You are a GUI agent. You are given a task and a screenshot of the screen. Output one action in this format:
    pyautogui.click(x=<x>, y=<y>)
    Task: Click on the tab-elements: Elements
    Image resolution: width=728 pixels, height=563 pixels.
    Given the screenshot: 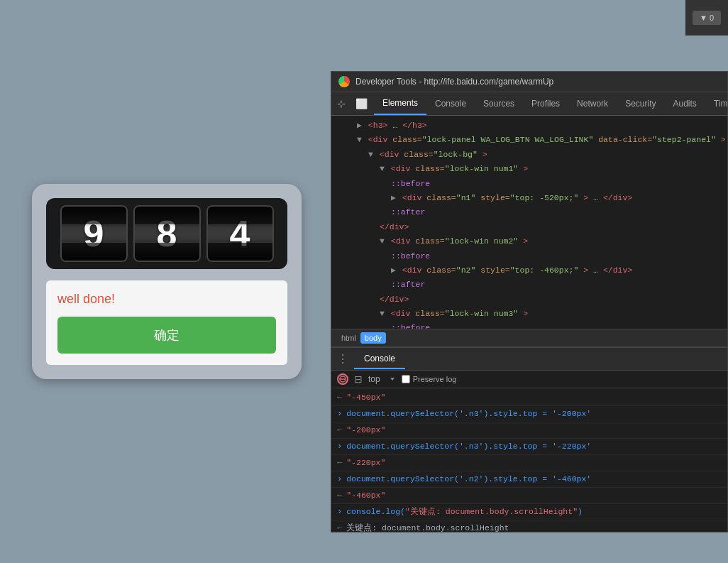 What is the action you would take?
    pyautogui.click(x=400, y=104)
    